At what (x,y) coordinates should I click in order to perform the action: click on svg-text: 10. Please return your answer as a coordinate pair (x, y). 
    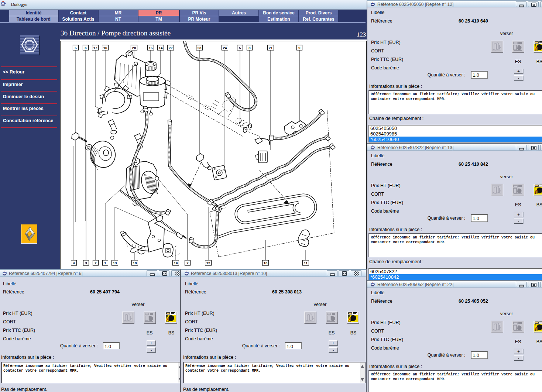
    Looking at the image, I should click on (266, 263).